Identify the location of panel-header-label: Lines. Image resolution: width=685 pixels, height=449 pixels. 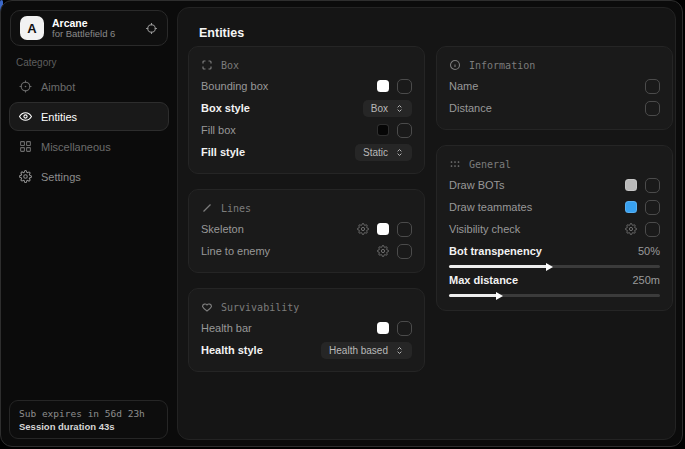
(236, 208).